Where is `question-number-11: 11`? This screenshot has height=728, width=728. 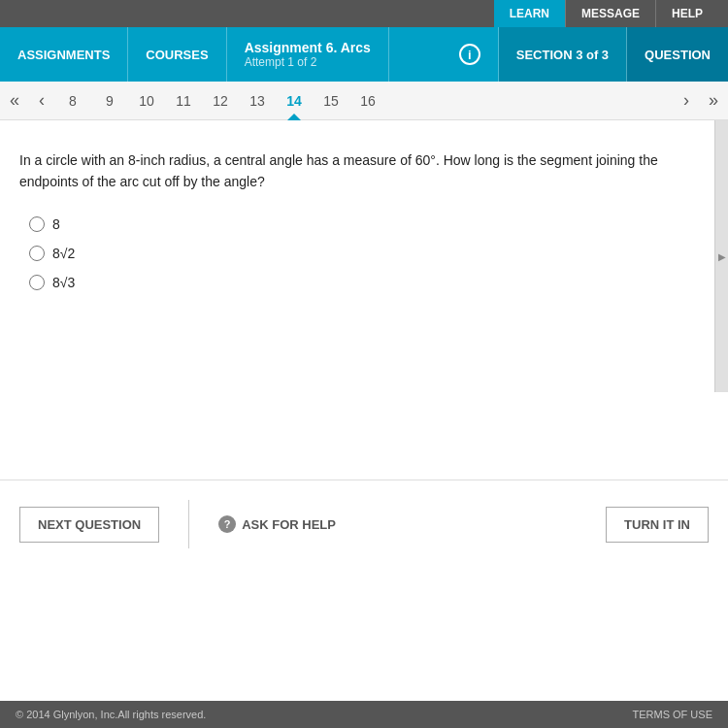 question-number-11: 11 is located at coordinates (183, 101).